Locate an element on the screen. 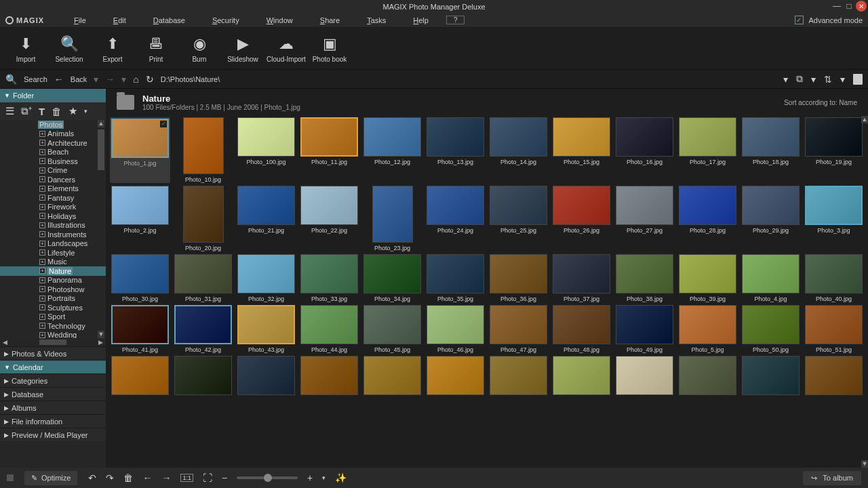 This screenshot has width=868, height=488. zoom-dropdown-icon: ▾ is located at coordinates (324, 478).